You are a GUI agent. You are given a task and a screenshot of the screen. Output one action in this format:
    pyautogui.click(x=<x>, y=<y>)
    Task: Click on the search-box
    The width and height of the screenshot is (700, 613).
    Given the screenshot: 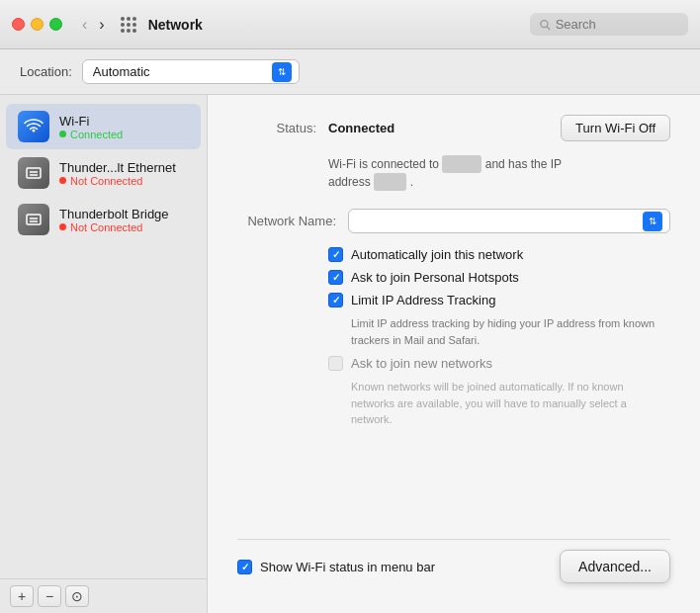 What is the action you would take?
    pyautogui.click(x=609, y=24)
    